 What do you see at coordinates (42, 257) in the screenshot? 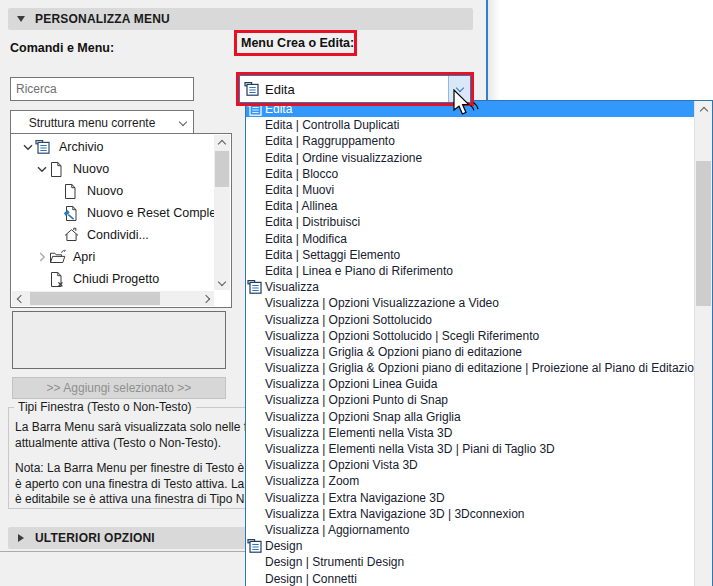
I see `chevron-collapsed-icon` at bounding box center [42, 257].